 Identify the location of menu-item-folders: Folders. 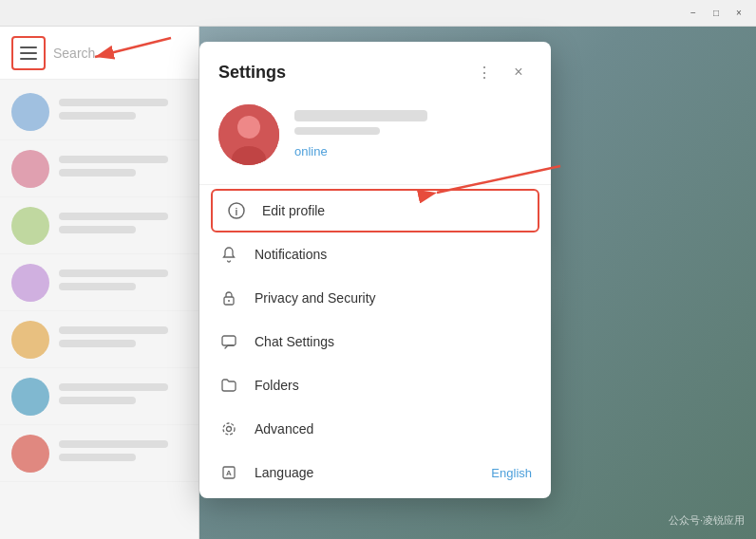
(375, 385).